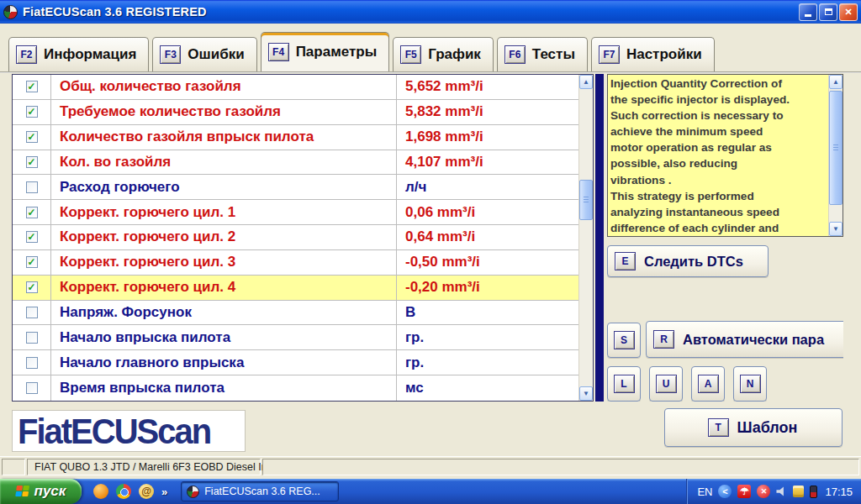  I want to click on taskbar-task-fiatecuscan: FiatECUScan 3.6 REG..., so click(260, 491).